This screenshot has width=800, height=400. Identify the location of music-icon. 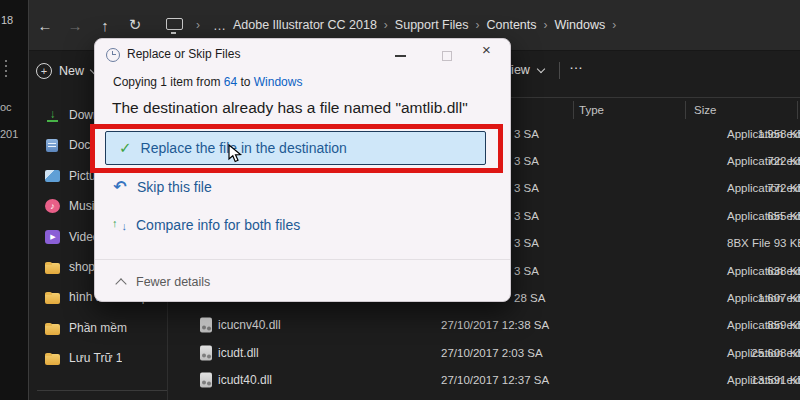
(52, 206).